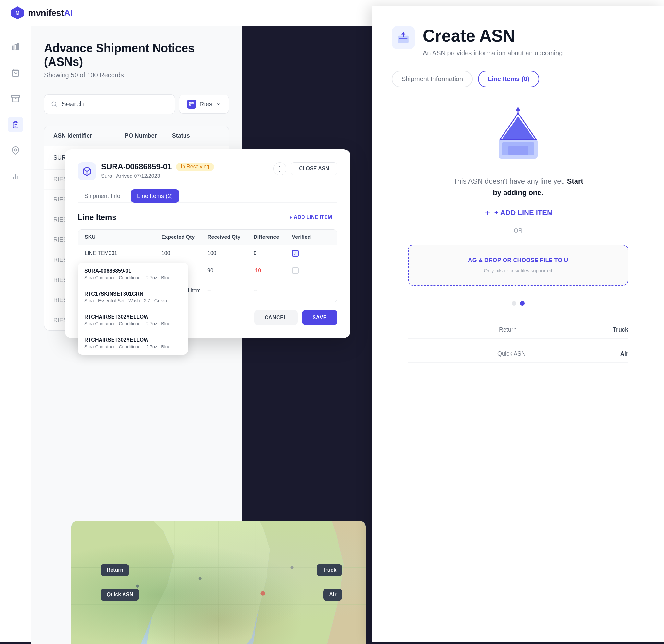 This screenshot has height=644, width=664. Describe the element at coordinates (102, 196) in the screenshot. I see `tab-shipment-info: Shipment Info` at that location.